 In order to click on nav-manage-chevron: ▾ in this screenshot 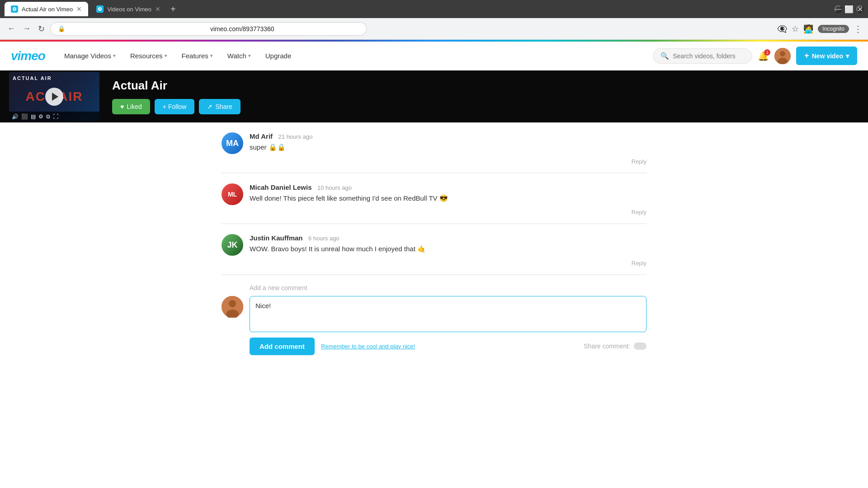, I will do `click(114, 56)`.